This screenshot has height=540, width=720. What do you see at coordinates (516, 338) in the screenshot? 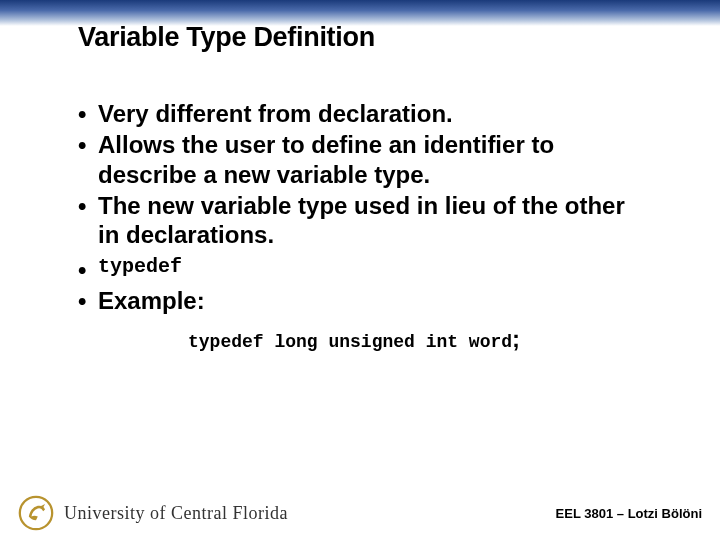
I see `code-semicolon: ;` at bounding box center [516, 338].